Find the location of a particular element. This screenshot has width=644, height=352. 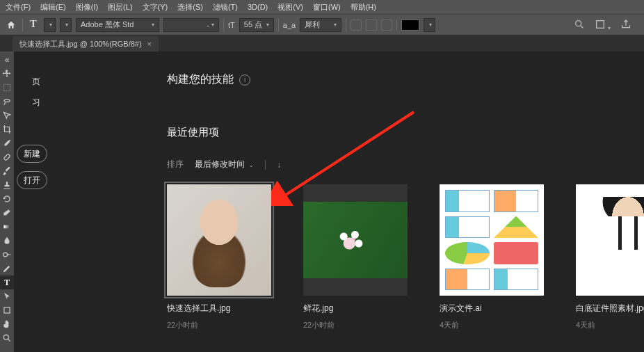

antialias-dropdown: 犀利▾ is located at coordinates (321, 25).